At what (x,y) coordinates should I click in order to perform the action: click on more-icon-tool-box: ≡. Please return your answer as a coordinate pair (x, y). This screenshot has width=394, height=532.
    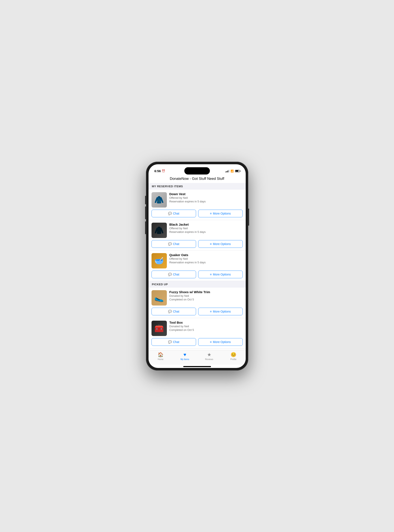
    Looking at the image, I should click on (211, 342).